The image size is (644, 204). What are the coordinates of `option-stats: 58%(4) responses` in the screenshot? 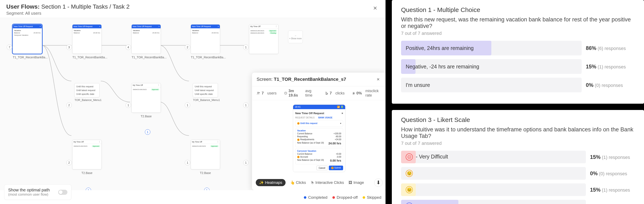 It's located at (610, 203).